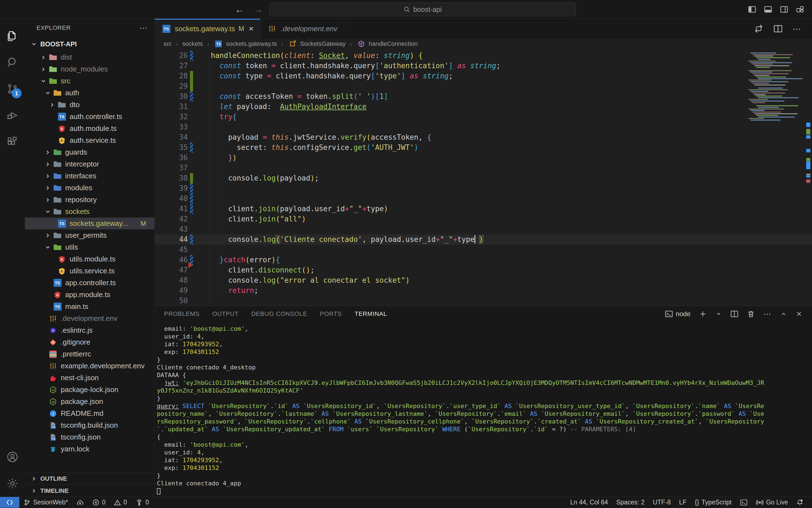 This screenshot has width=812, height=508. What do you see at coordinates (89, 44) in the screenshot?
I see `project-root-row: BOOST-API` at bounding box center [89, 44].